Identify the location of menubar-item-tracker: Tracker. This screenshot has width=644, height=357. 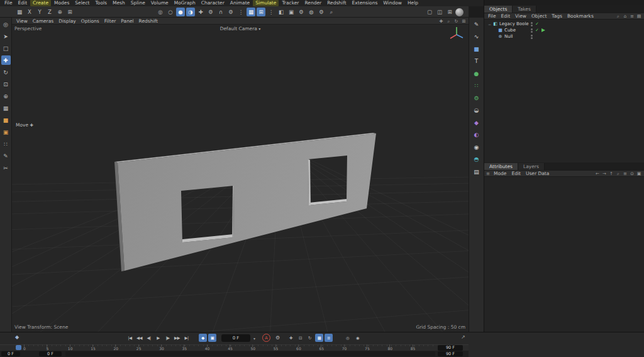
(291, 3).